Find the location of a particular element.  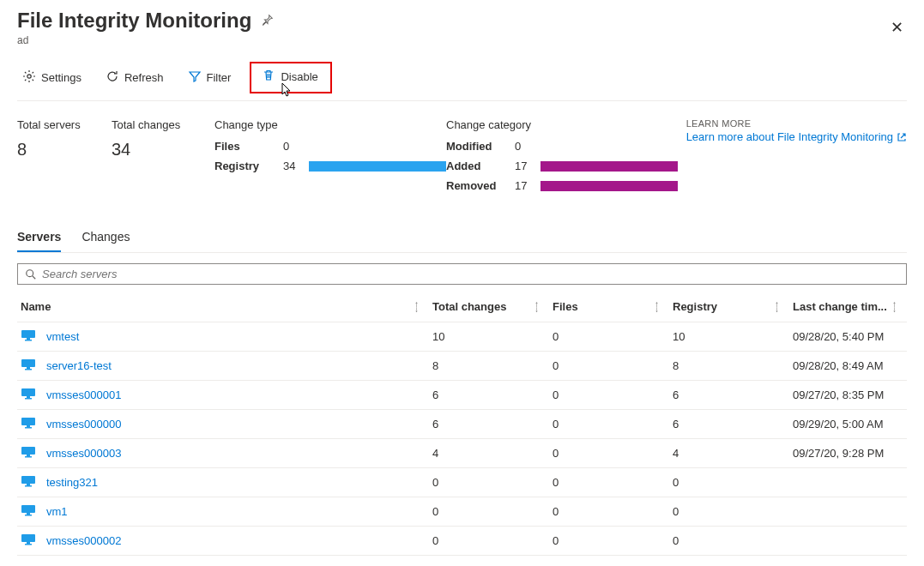

cell-last-change: 09/27/20, 9:28 PM is located at coordinates (848, 454).